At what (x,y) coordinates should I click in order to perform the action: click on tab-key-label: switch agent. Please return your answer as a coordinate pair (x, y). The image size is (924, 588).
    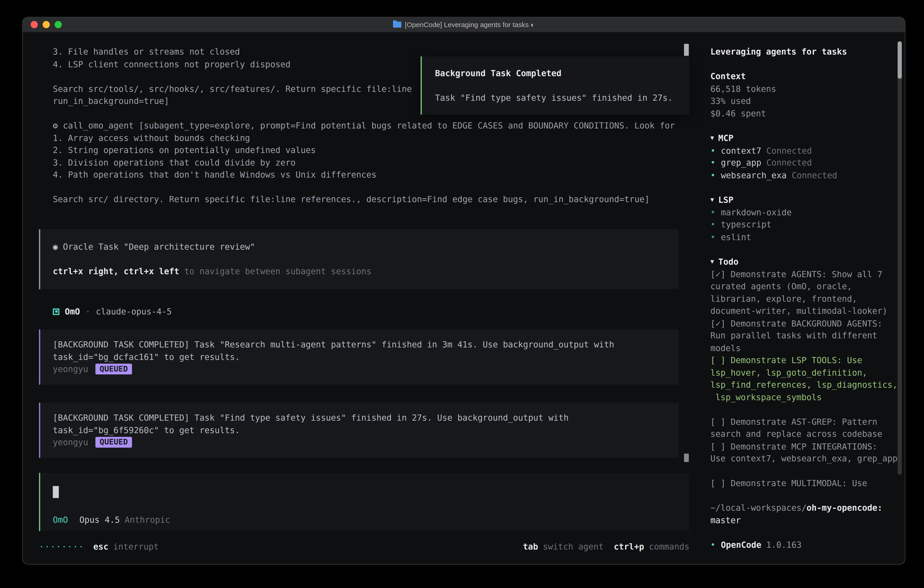
    Looking at the image, I should click on (573, 547).